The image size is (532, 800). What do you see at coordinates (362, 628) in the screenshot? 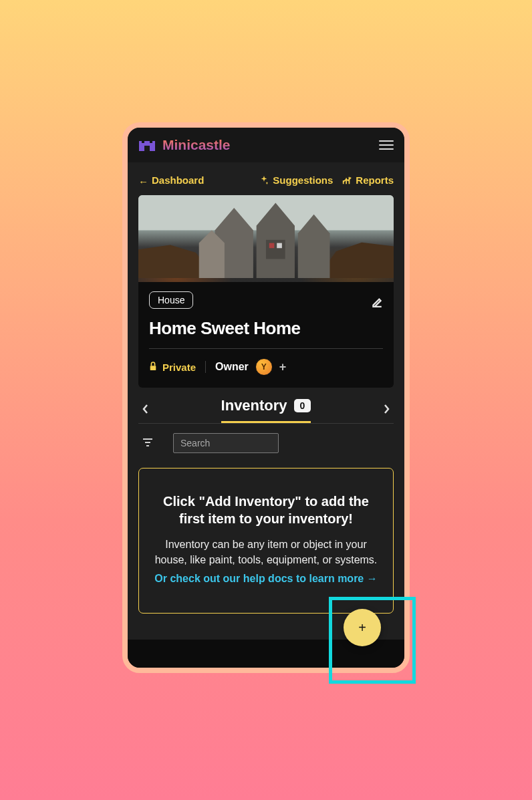
I see `plus-icon: +` at bounding box center [362, 628].